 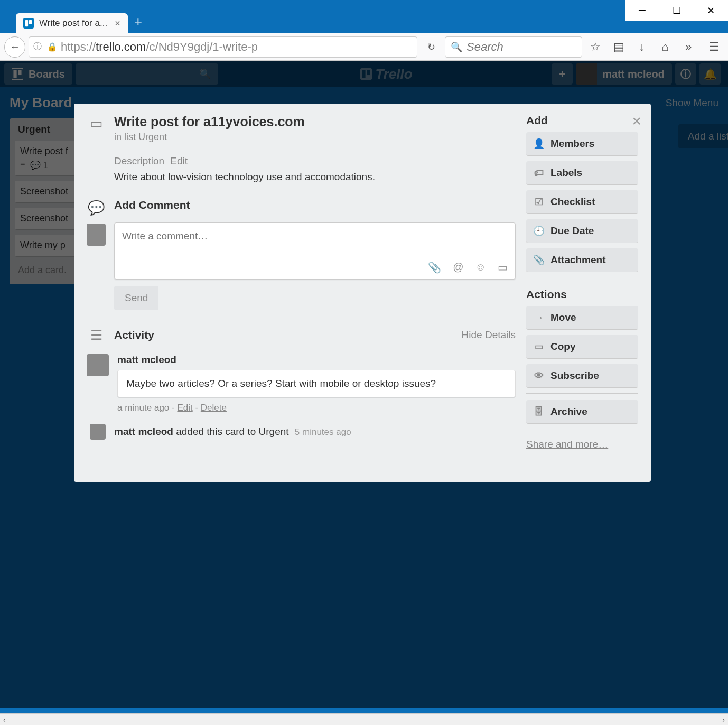 What do you see at coordinates (29, 23) in the screenshot?
I see `trello-favicon-icon` at bounding box center [29, 23].